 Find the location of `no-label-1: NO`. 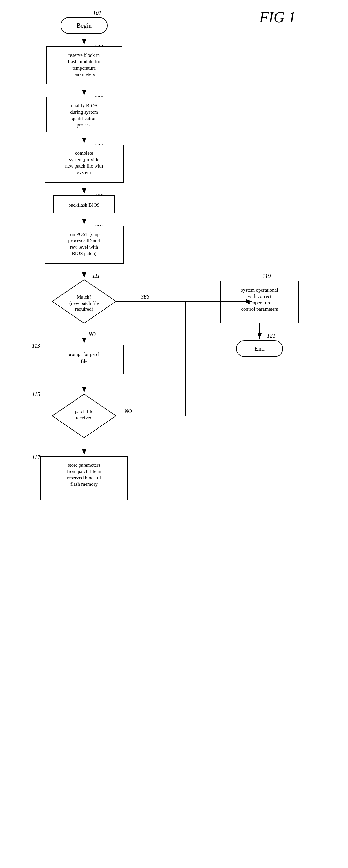

no-label-1: NO is located at coordinates (92, 334).